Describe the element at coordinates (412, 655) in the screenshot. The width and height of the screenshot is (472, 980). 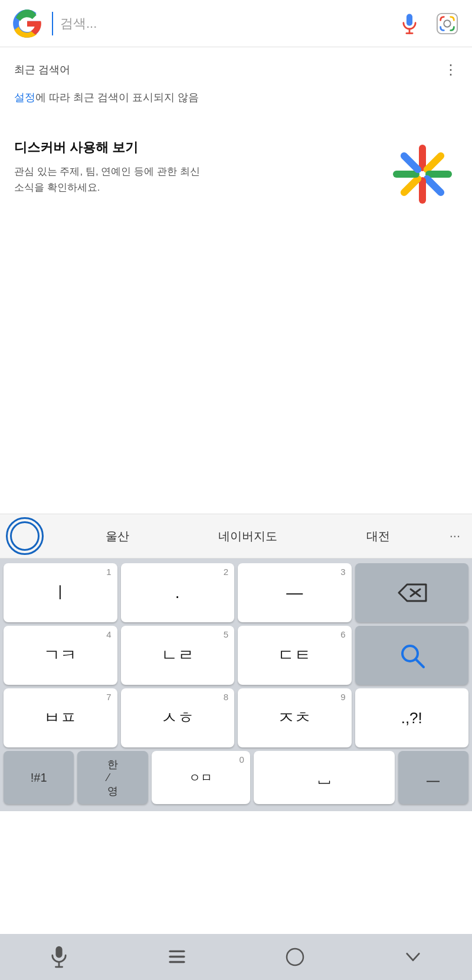
I see `search-icon` at that location.